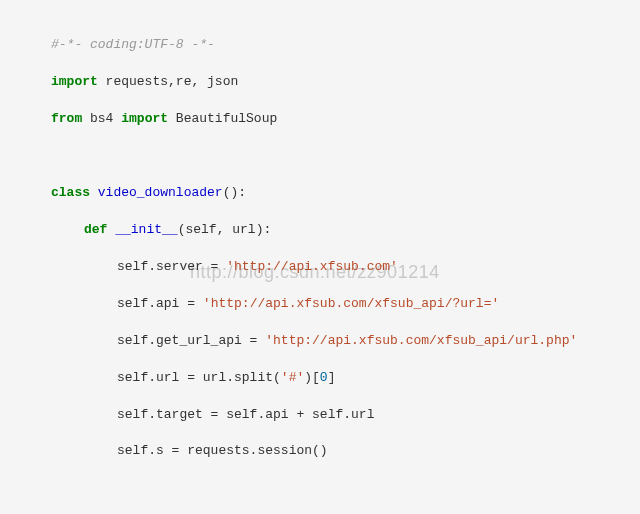  I want to click on class-name: video_downloader, so click(156, 192).